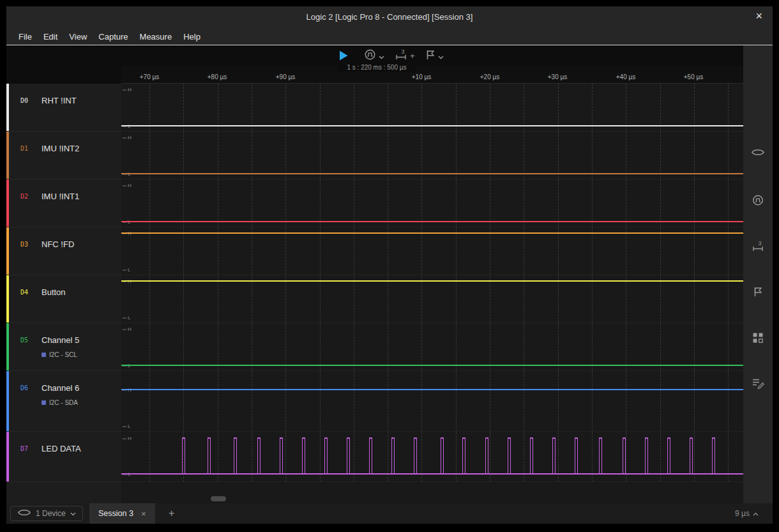  I want to click on channel-id-label: D1, so click(24, 148).